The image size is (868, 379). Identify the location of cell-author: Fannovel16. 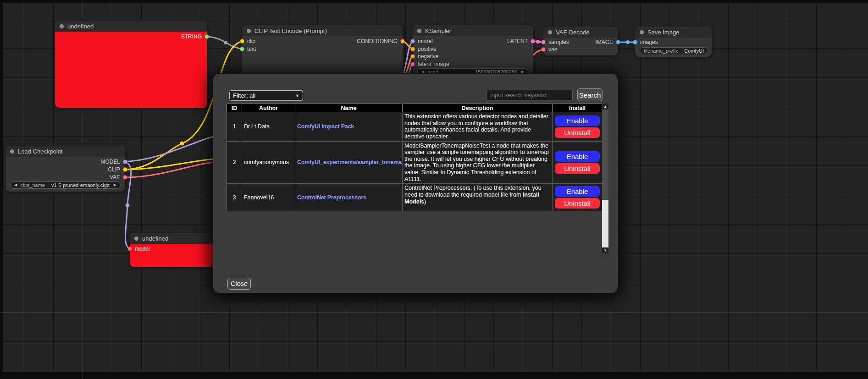
(269, 198).